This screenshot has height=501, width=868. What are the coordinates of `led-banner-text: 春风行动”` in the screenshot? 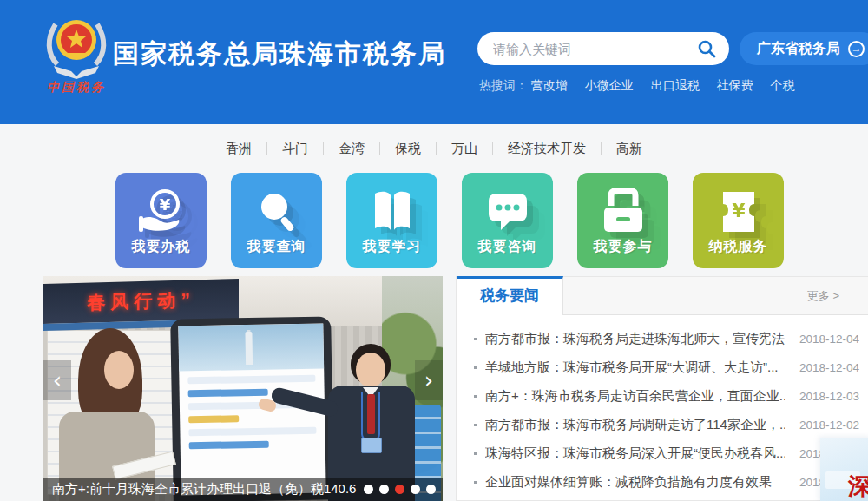 It's located at (141, 300).